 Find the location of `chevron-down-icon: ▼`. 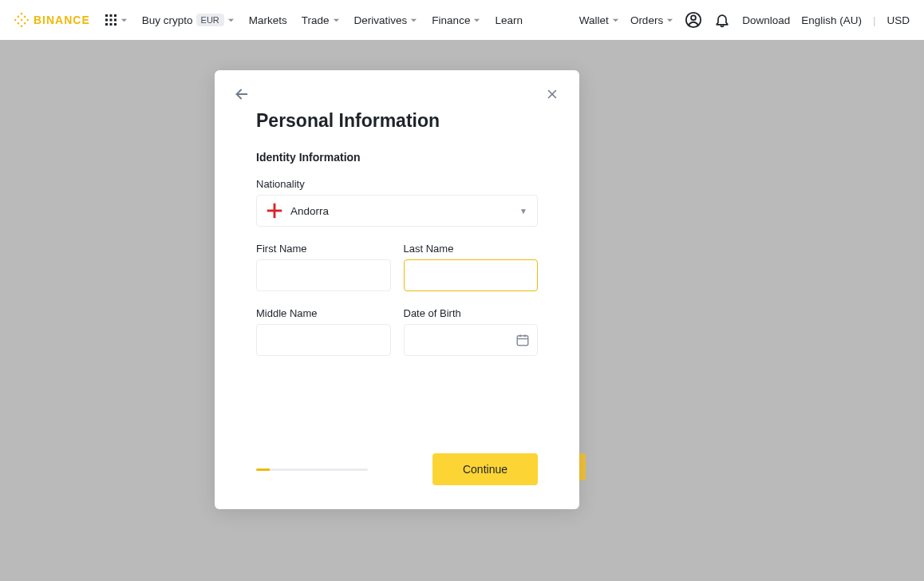

chevron-down-icon: ▼ is located at coordinates (523, 211).